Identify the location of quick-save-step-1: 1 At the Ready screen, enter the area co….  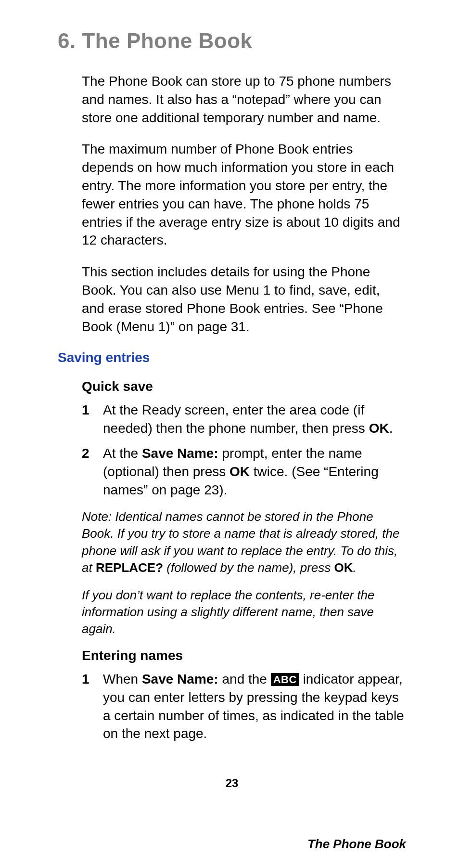
(244, 419).